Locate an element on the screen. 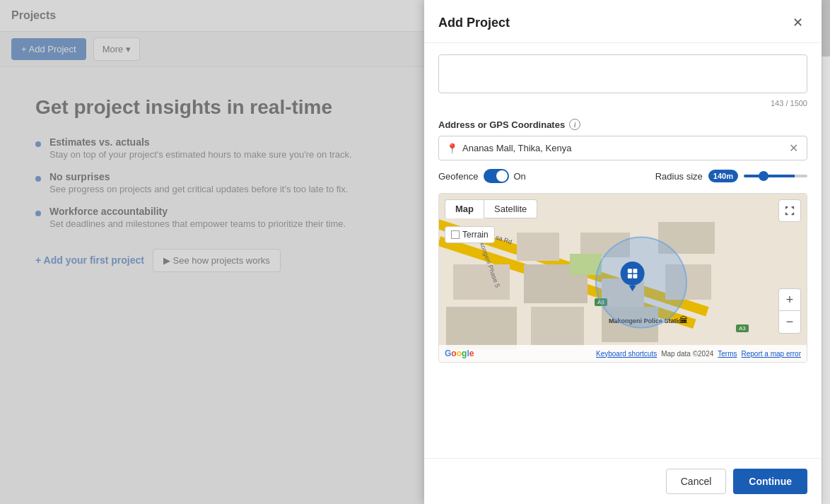  terms-link: Terms is located at coordinates (727, 353).